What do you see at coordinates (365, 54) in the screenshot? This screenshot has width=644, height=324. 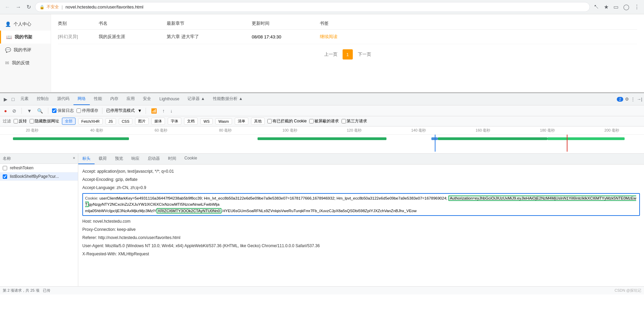 I see `next-page-btn: 下一页` at bounding box center [365, 54].